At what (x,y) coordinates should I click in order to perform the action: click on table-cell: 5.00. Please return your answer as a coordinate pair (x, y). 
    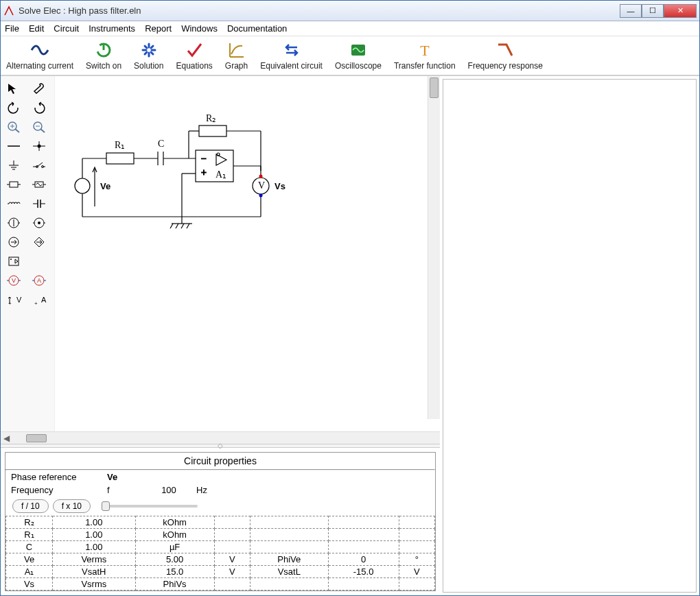
    Looking at the image, I should click on (174, 560).